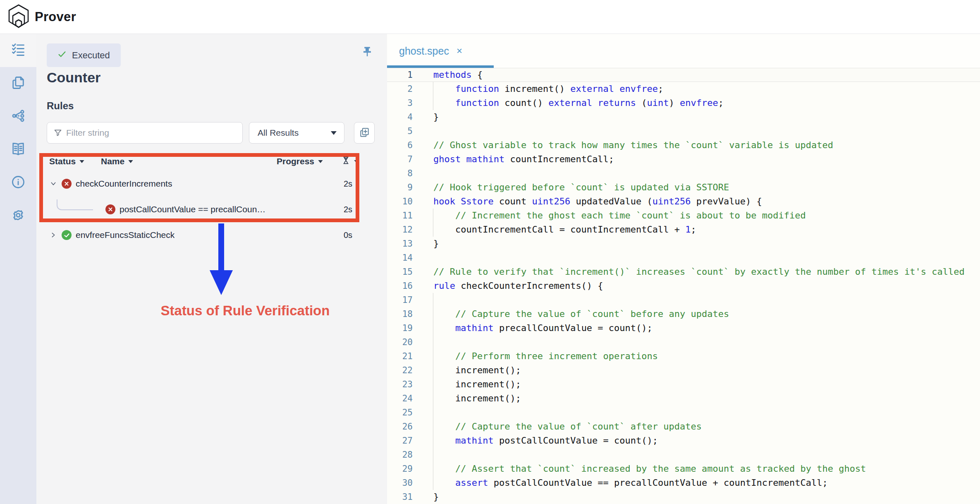 This screenshot has width=980, height=504. I want to click on line-number: 29, so click(407, 469).